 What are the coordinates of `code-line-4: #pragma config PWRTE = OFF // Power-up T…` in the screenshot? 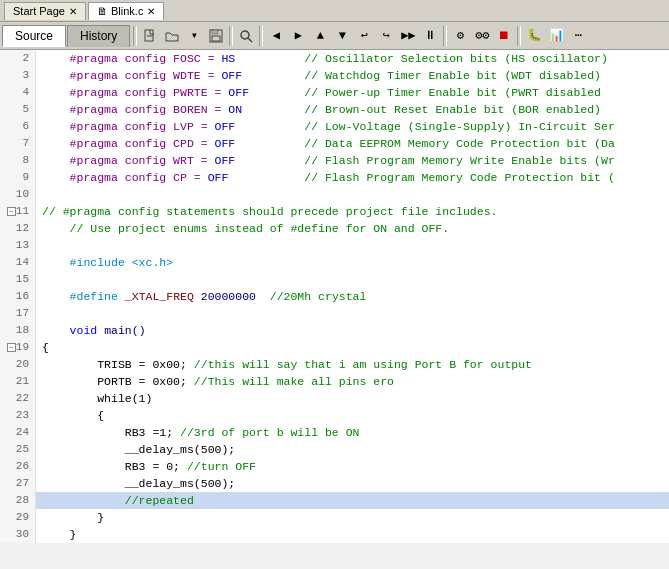 It's located at (352, 92).